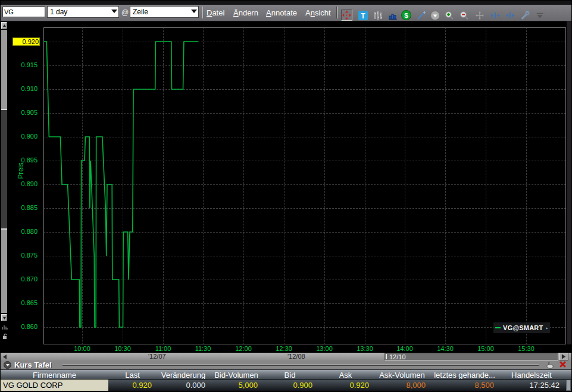 Image resolution: width=572 pixels, height=392 pixels. I want to click on x-axis-label: 14:30, so click(445, 349).